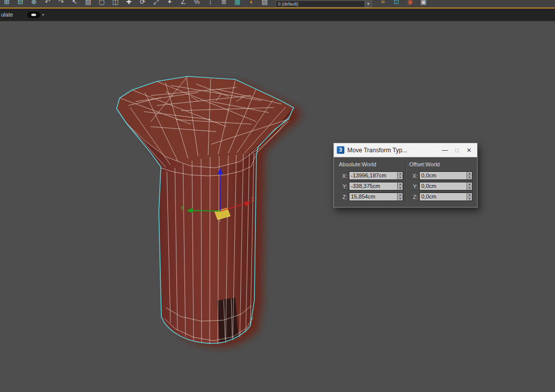 Image resolution: width=555 pixels, height=392 pixels. I want to click on schematic-view-icon: ⊡, so click(396, 4).